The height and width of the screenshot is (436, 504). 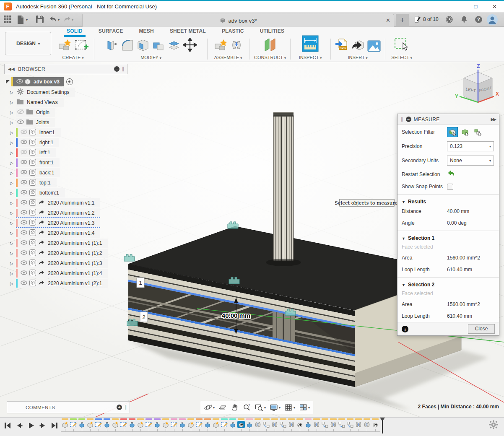 I want to click on browser-tree-item: ▷ 2020 Aluminium v1:2, so click(x=66, y=213).